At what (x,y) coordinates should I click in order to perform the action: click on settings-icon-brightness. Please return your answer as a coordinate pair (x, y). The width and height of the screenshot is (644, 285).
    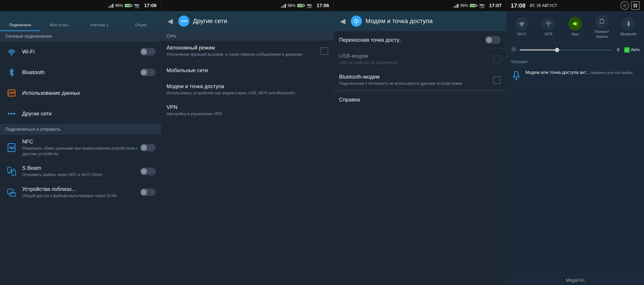
    Looking at the image, I should click on (514, 50).